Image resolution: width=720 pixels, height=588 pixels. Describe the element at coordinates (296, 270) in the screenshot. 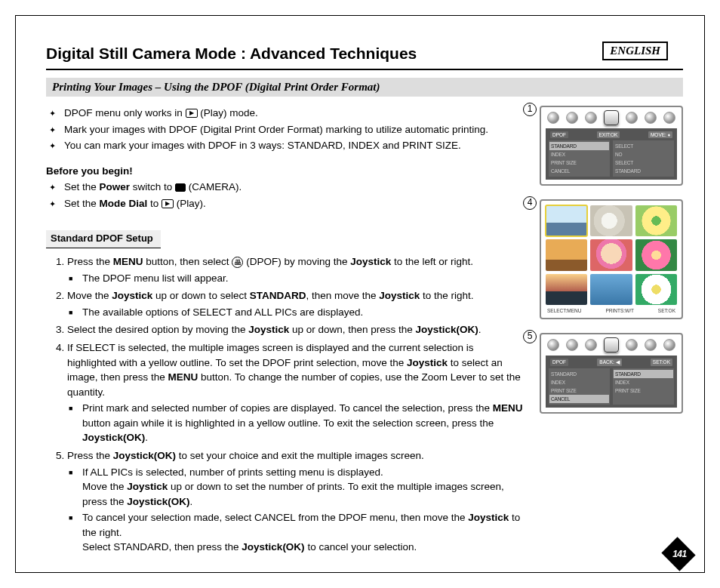

I see `step: Press the MENU button, then select 🖶 (DP…` at that location.